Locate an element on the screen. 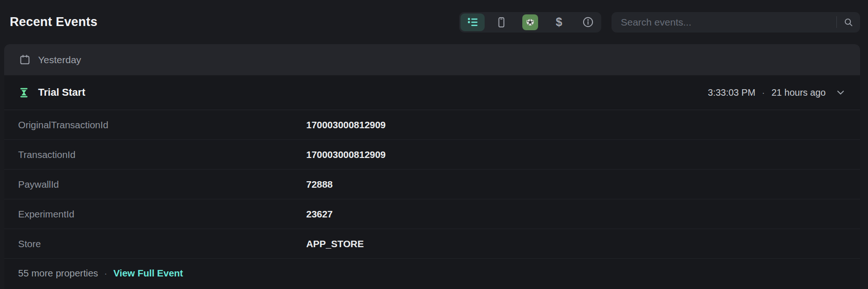  property-value: 23627 is located at coordinates (320, 214).